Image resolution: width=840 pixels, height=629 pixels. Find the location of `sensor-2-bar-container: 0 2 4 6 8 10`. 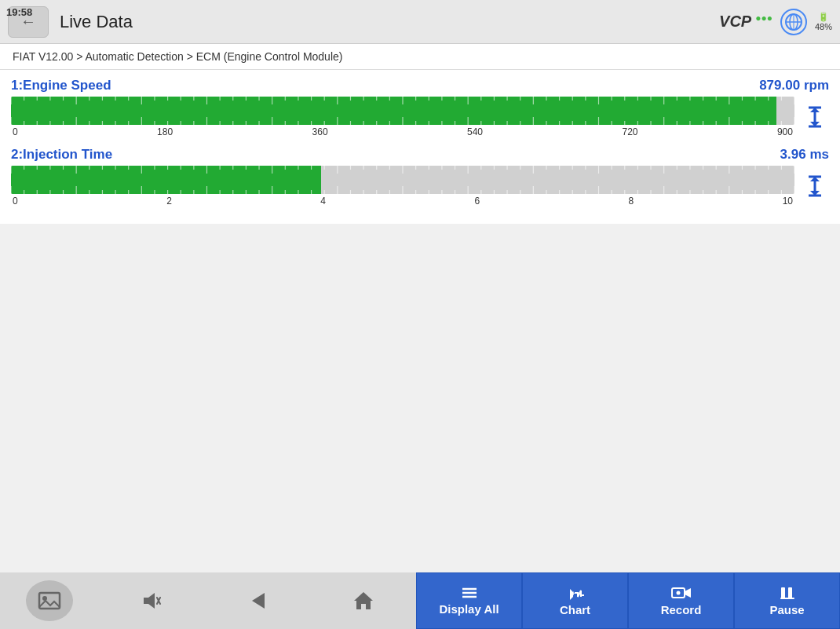

sensor-2-bar-container: 0 2 4 6 8 10 is located at coordinates (420, 186).